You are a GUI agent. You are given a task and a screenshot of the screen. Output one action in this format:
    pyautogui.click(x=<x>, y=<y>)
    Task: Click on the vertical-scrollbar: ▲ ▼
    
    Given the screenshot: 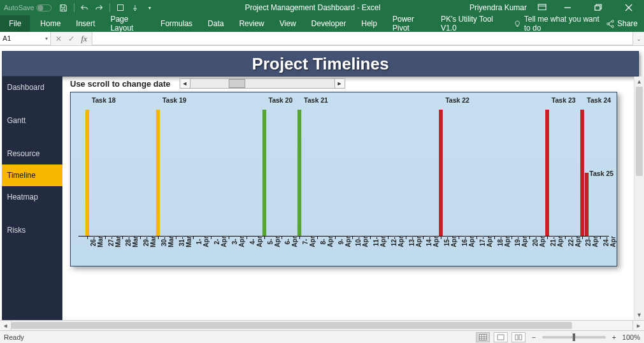 What is the action you would take?
    pyautogui.click(x=639, y=198)
    